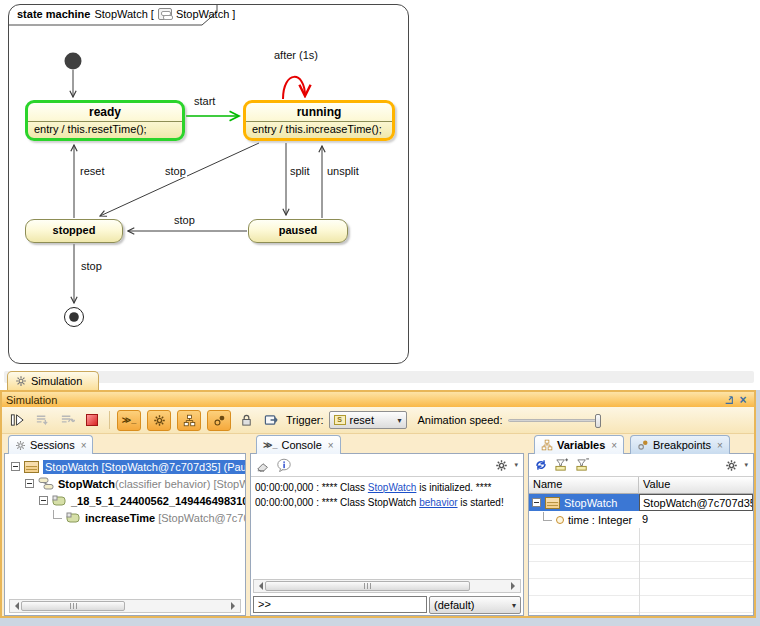 The width and height of the screenshot is (760, 626). What do you see at coordinates (305, 420) in the screenshot?
I see `trigger-label: Trigger:` at bounding box center [305, 420].